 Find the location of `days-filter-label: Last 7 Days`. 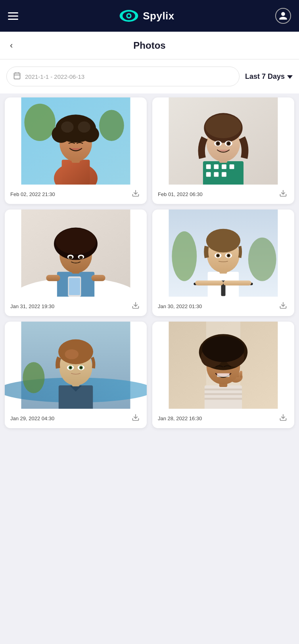

days-filter-label: Last 7 Days is located at coordinates (265, 77).